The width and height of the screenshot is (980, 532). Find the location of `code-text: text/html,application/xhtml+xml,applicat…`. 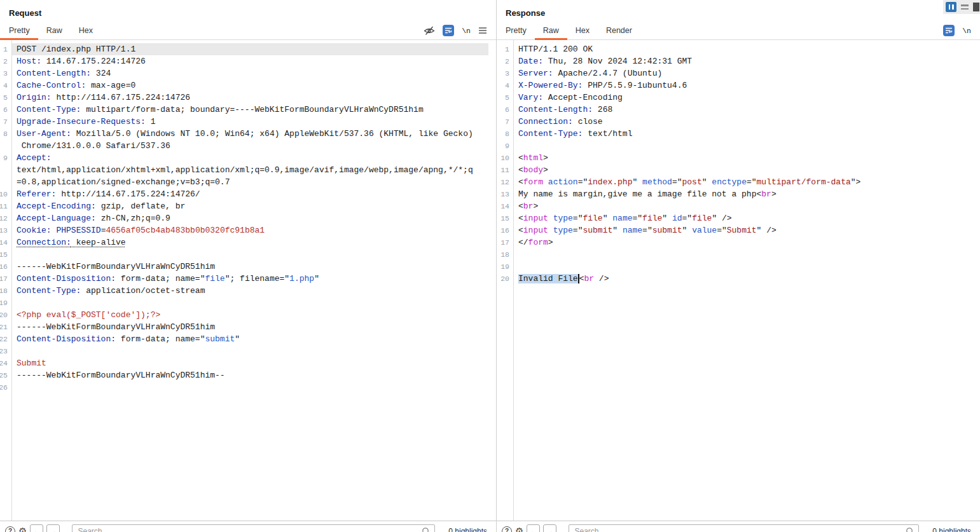

code-text: text/html,application/xhtml+xml,applicat… is located at coordinates (250, 170).